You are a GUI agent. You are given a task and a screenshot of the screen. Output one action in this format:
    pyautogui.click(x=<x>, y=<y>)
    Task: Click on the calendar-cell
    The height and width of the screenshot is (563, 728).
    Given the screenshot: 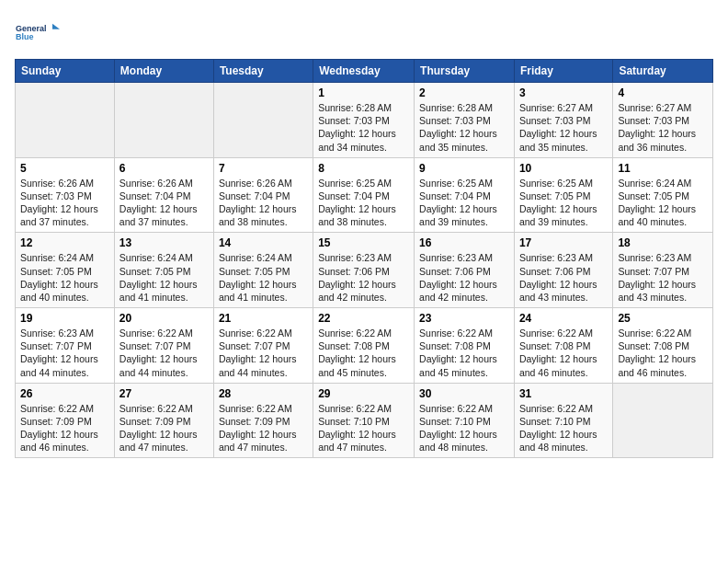 What is the action you would take?
    pyautogui.click(x=164, y=121)
    